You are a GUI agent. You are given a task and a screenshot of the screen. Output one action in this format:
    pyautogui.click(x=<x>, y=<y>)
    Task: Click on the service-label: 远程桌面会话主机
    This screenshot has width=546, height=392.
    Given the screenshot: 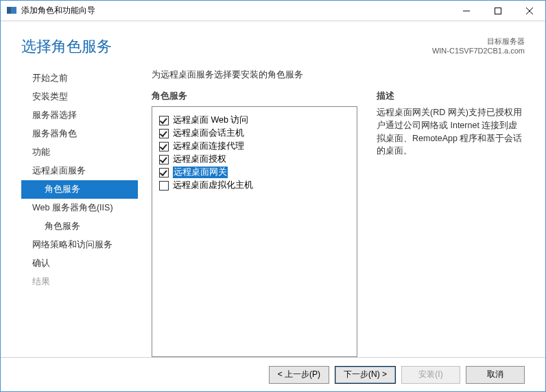 What is the action you would take?
    pyautogui.click(x=209, y=133)
    